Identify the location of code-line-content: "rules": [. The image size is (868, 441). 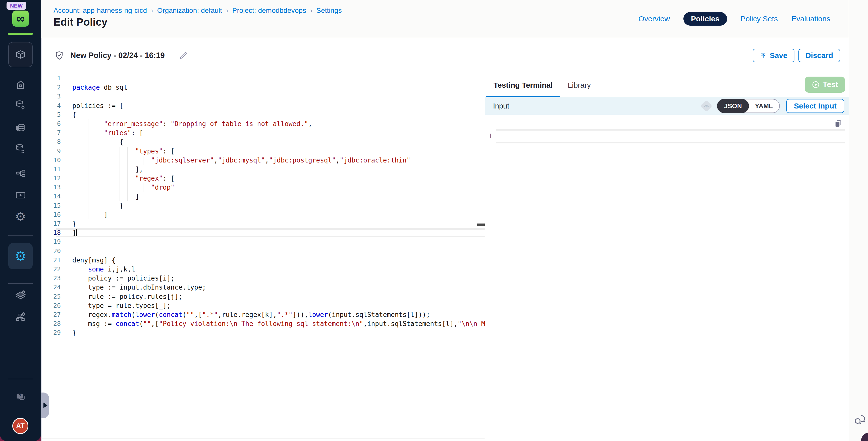
(279, 133).